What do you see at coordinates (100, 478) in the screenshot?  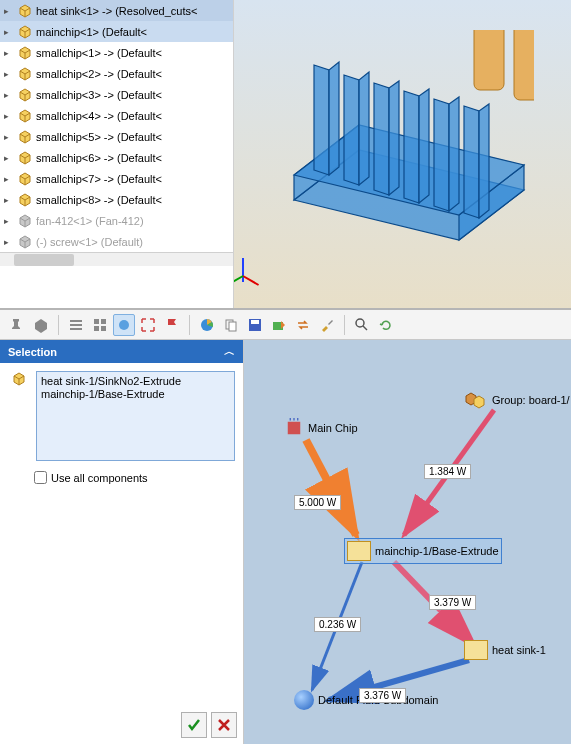 I see `use-all-label: Use all components` at bounding box center [100, 478].